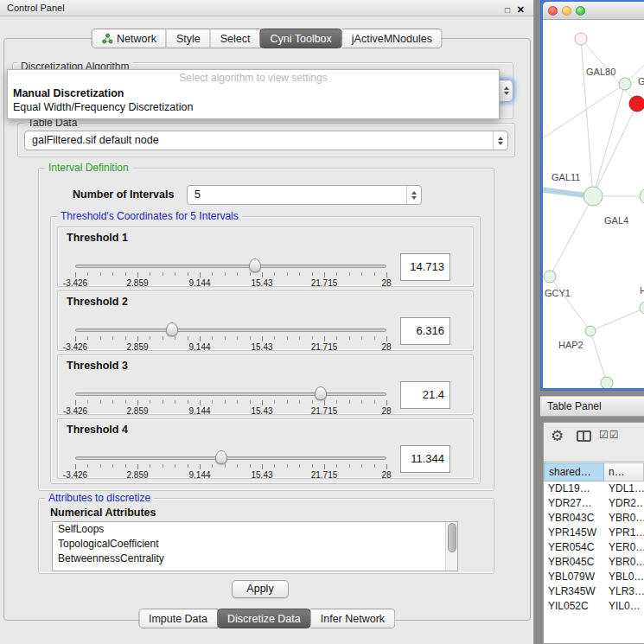 Image resolution: width=644 pixels, height=644 pixels. I want to click on table-cell: YER0…, so click(624, 548).